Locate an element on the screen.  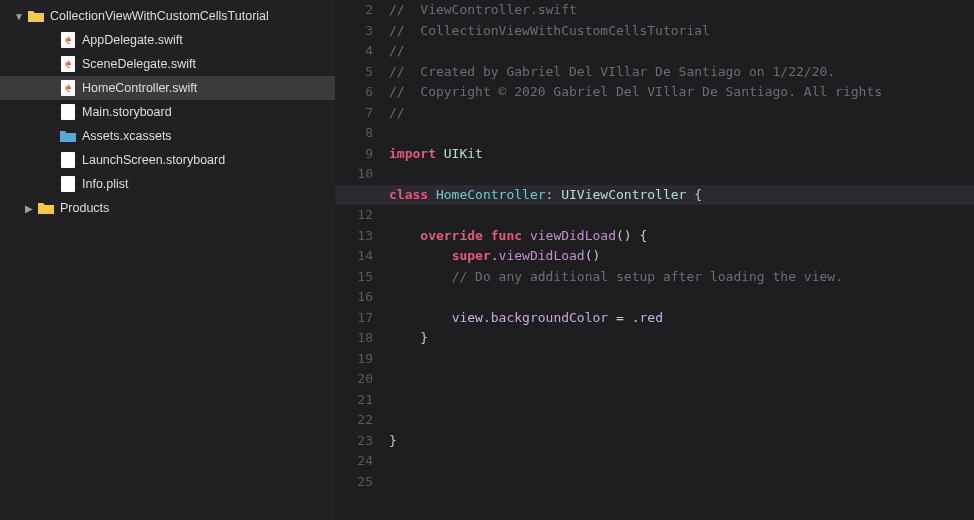
line-number: 20 is located at coordinates (354, 380).